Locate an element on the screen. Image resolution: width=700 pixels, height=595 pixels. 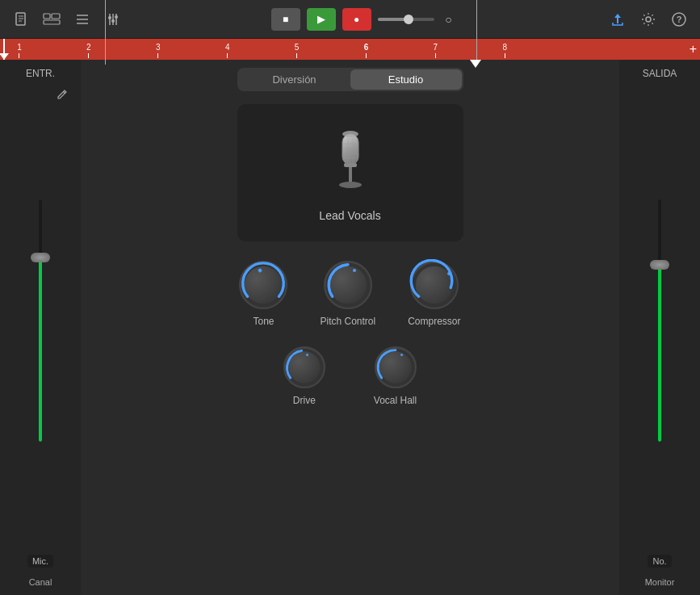
drive-label: Drive is located at coordinates (304, 400).